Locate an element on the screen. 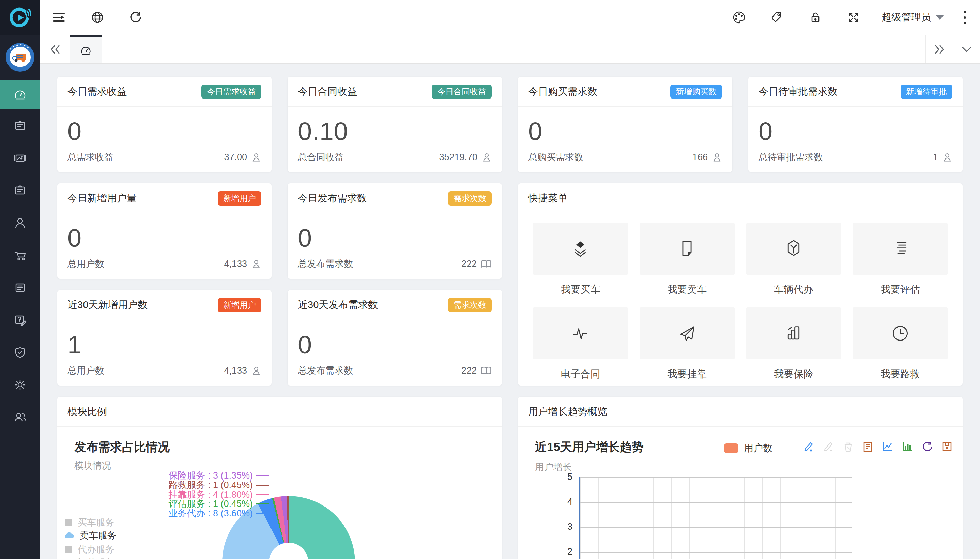 This screenshot has height=559, width=980. stat-card-demands-today: 今日发布需求数 需求次数 0 总发布需求数 222 is located at coordinates (395, 231).